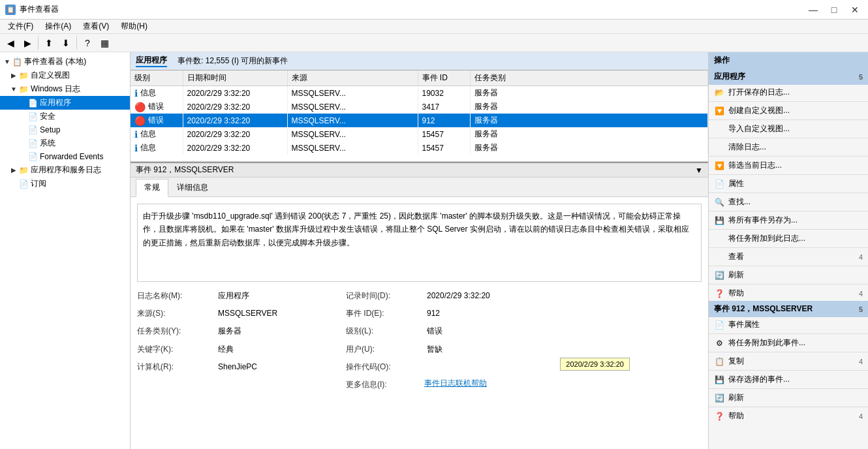 This screenshot has height=449, width=868. I want to click on right-item-1-1: ⚙ 将任务附加到此事件..., so click(788, 343).